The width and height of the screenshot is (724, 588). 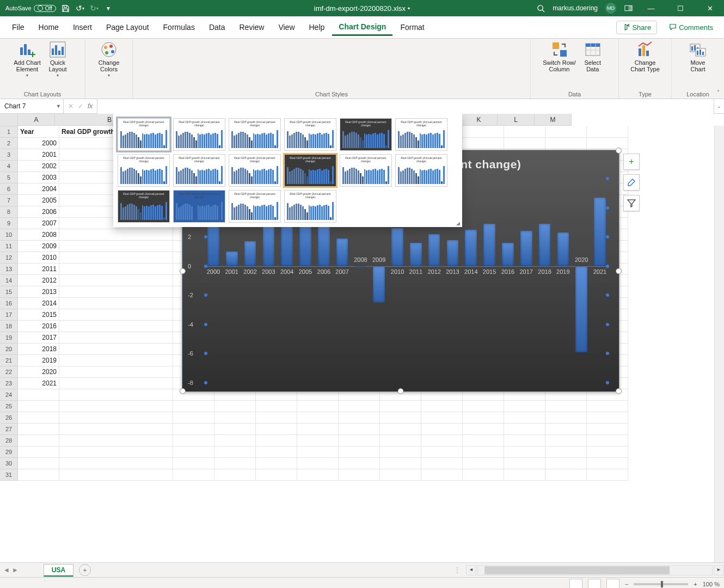 What do you see at coordinates (593, 57) in the screenshot?
I see `select-data-button: Select Data` at bounding box center [593, 57].